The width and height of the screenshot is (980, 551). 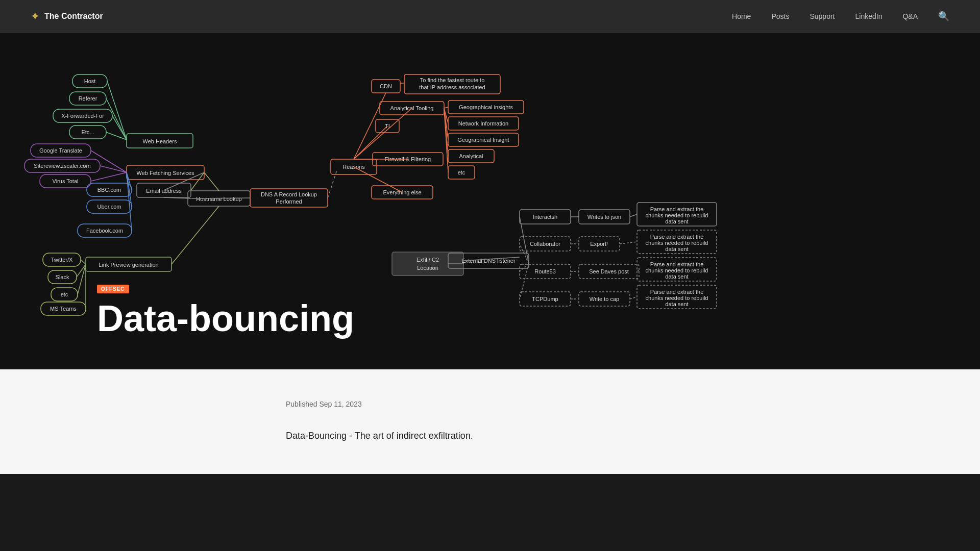 What do you see at coordinates (490, 421) in the screenshot?
I see `content-inner: Published Sep 11, 2023 Data-Bouncing - T…` at bounding box center [490, 421].